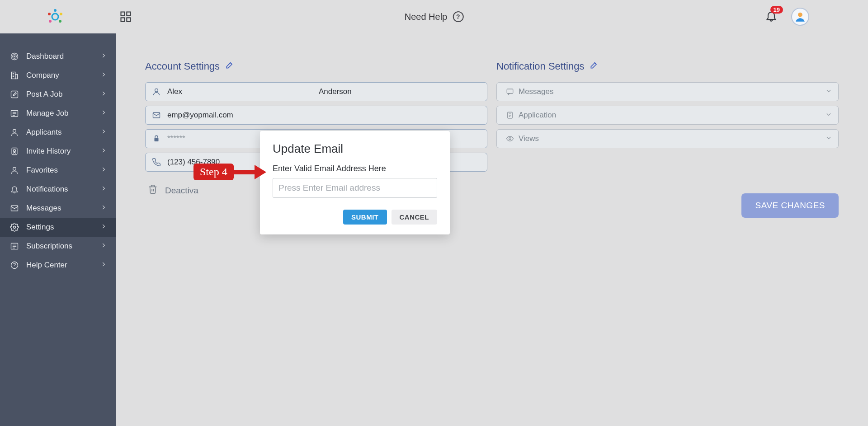  I want to click on sidebar-item-label: Help Center, so click(63, 265).